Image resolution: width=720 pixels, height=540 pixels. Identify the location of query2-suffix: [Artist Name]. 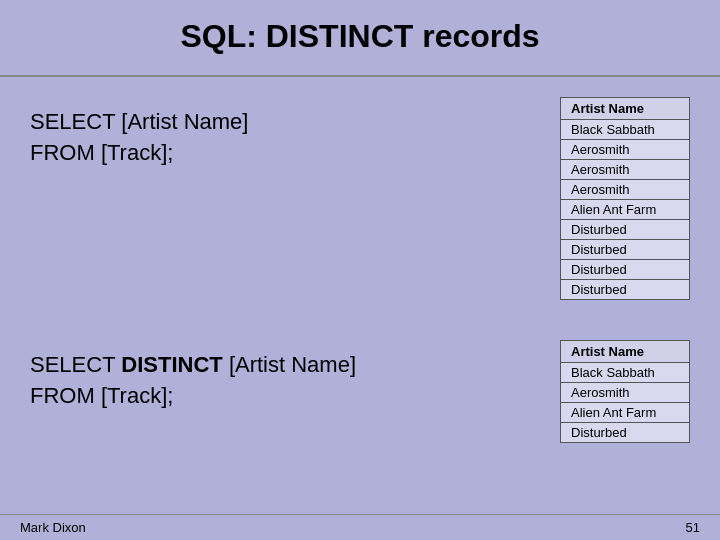
(290, 364).